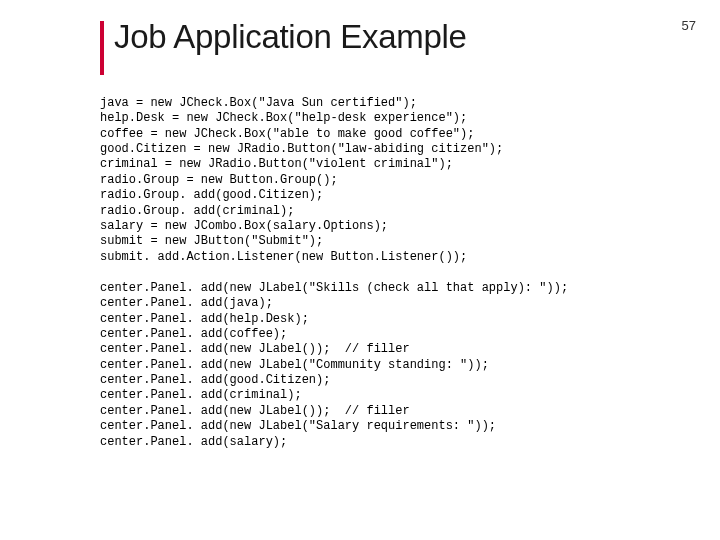  I want to click on page-number: 57, so click(689, 26).